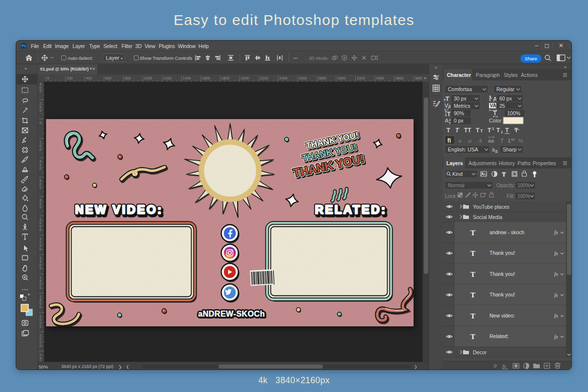 The image size is (588, 392). What do you see at coordinates (511, 196) in the screenshot?
I see `svg-text: Fill:` at bounding box center [511, 196].